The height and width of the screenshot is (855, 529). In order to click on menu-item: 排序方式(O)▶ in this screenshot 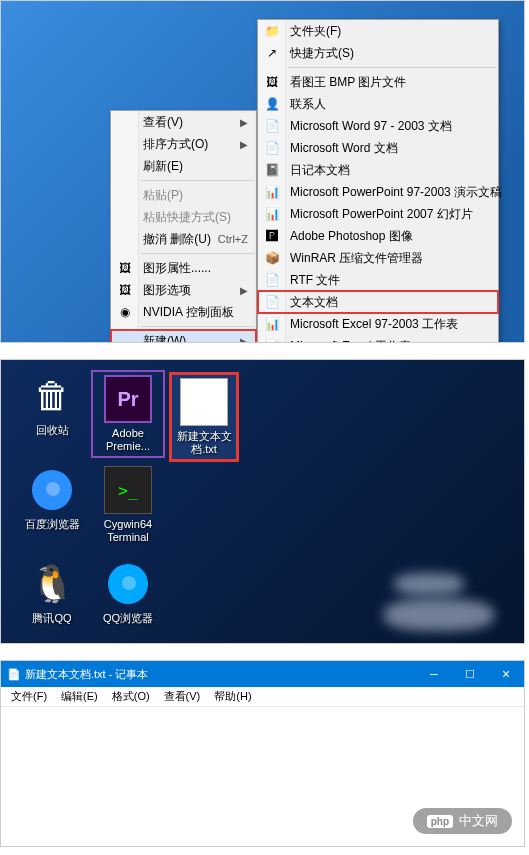, I will do `click(184, 144)`.